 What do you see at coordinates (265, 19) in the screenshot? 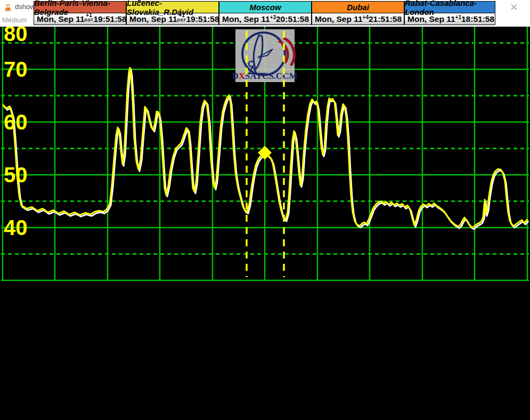
I see `clock-time: Mon, Sep 11 +3 20:51:58` at bounding box center [265, 19].